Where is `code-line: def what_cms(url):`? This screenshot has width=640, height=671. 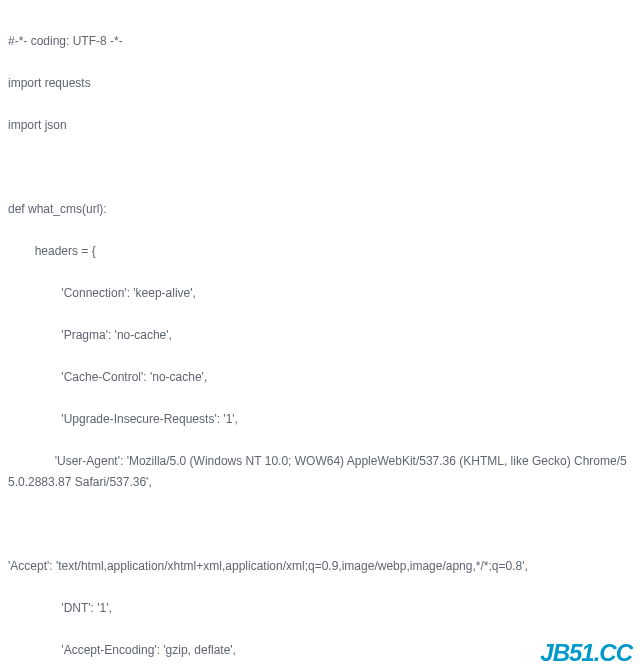 code-line: def what_cms(url): is located at coordinates (321, 210).